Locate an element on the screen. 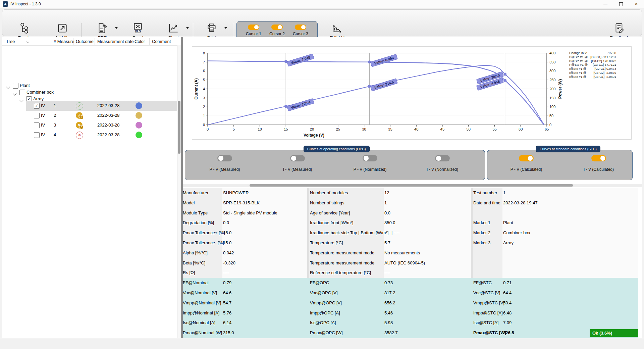  cursor-3-toggle is located at coordinates (301, 27).